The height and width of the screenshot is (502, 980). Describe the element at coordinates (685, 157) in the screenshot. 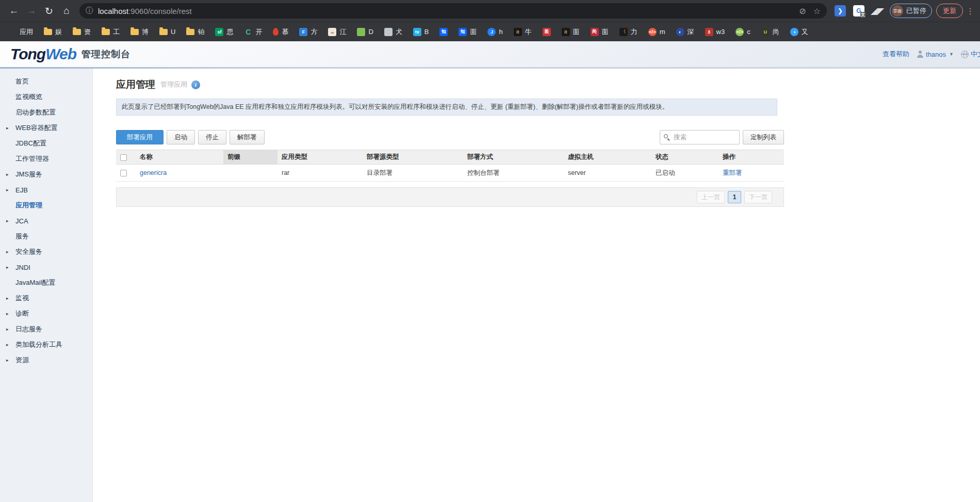

I see `column-header: 状态` at that location.